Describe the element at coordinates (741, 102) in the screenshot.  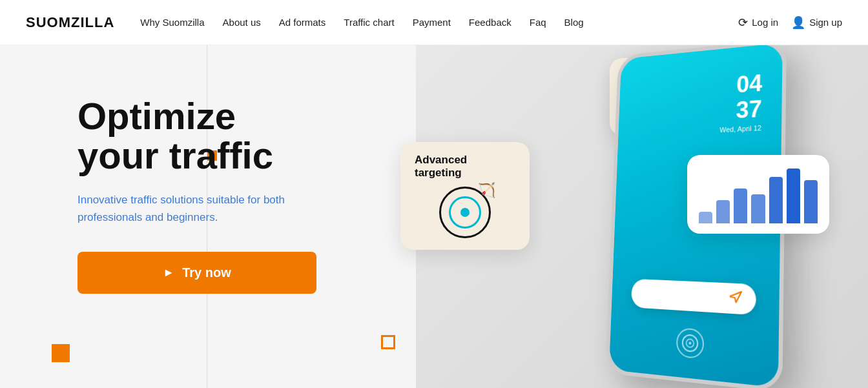
I see `phone-time: 04 37 Wed, April 12` at that location.